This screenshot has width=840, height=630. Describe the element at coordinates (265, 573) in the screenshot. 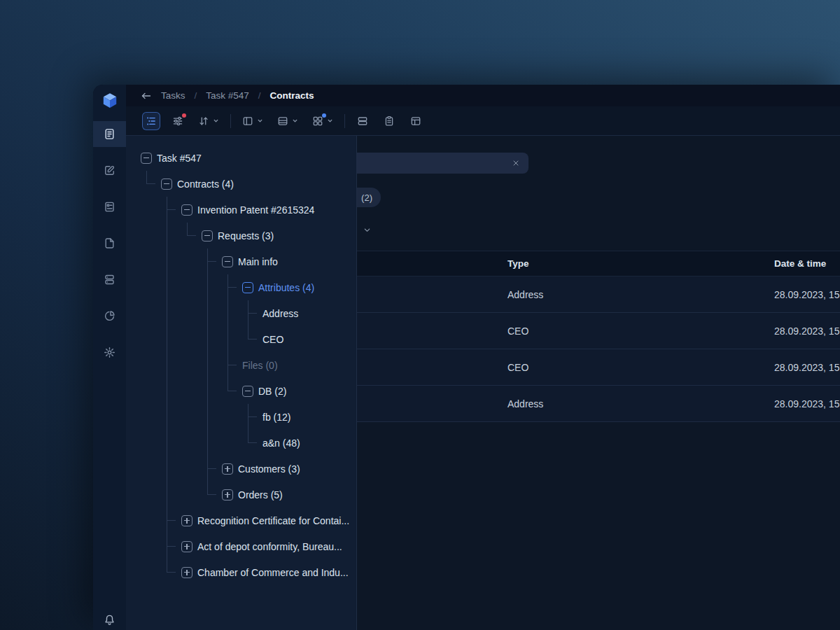

I see `tree-node-row: Chamber of Commerce and Indu...` at that location.